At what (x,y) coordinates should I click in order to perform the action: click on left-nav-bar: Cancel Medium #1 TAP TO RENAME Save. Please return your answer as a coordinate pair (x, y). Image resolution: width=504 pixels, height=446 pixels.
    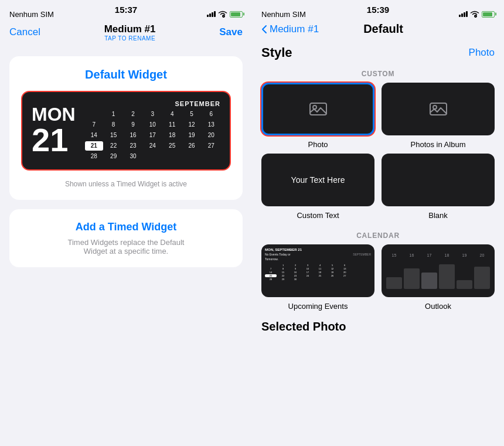
    Looking at the image, I should click on (126, 32).